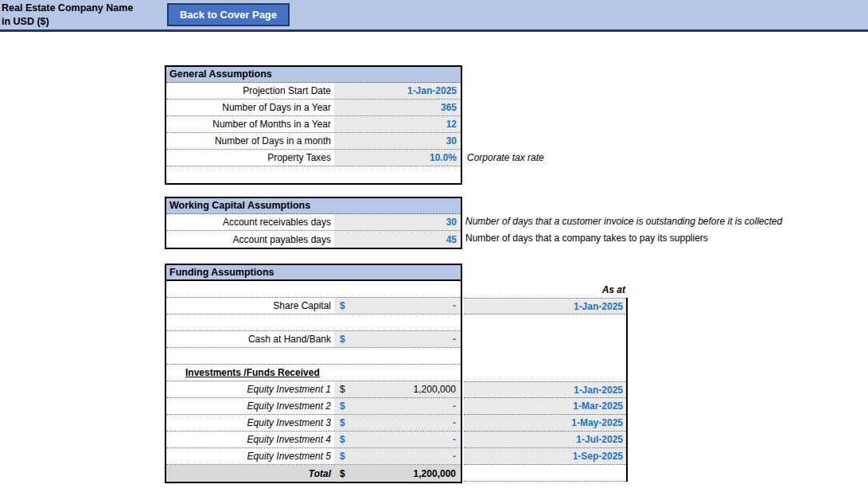 The width and height of the screenshot is (868, 504). I want to click on equity-investment-2-cell: $ -, so click(398, 406).